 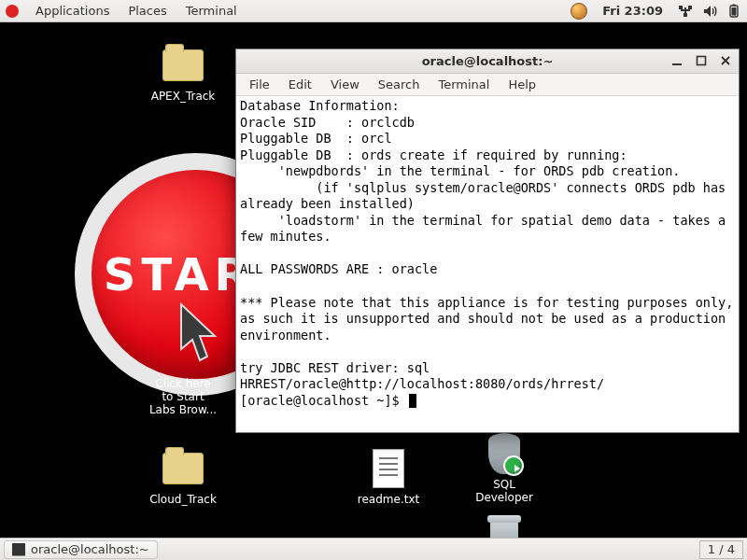 I want to click on window-close-button, so click(x=726, y=61).